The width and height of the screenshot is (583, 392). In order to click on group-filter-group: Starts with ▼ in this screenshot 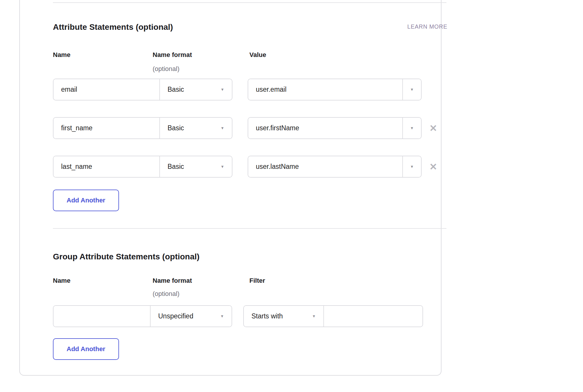, I will do `click(333, 316)`.